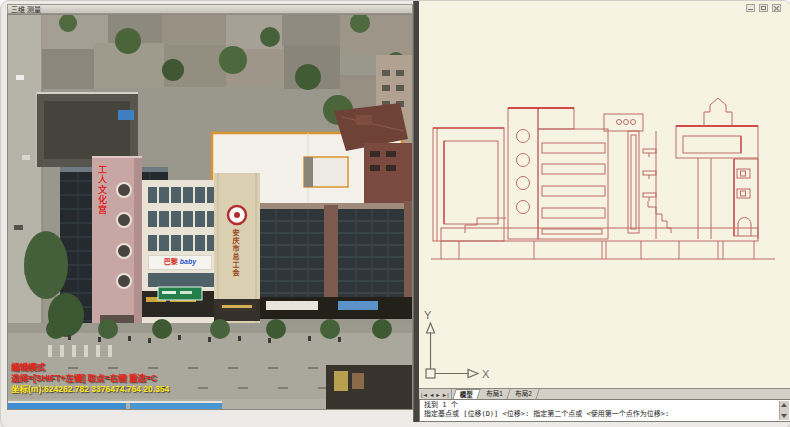 This screenshot has width=790, height=427. I want to click on viewer-title: 三维 测量, so click(26, 10).